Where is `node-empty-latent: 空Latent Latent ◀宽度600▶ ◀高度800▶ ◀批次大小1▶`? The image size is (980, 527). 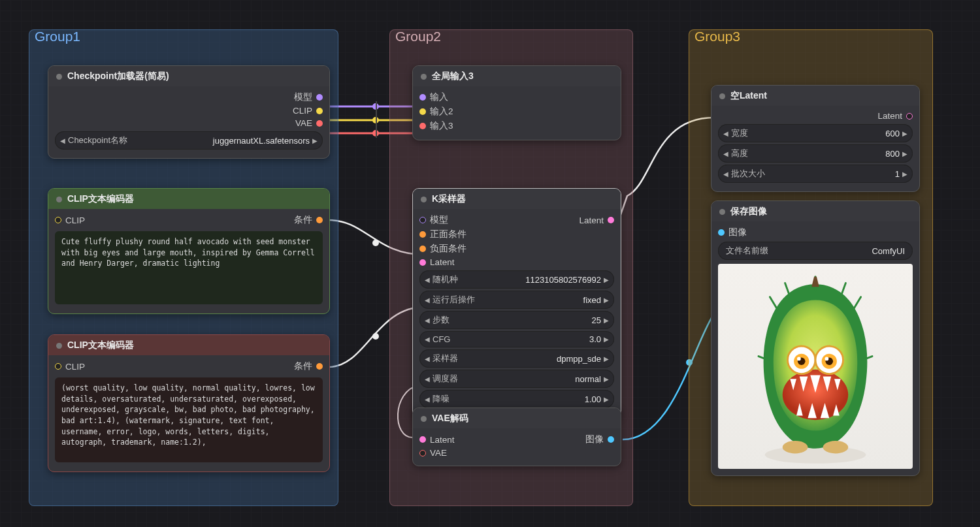
node-empty-latent: 空Latent Latent ◀宽度600▶ ◀高度800▶ ◀批次大小1▶ is located at coordinates (815, 138).